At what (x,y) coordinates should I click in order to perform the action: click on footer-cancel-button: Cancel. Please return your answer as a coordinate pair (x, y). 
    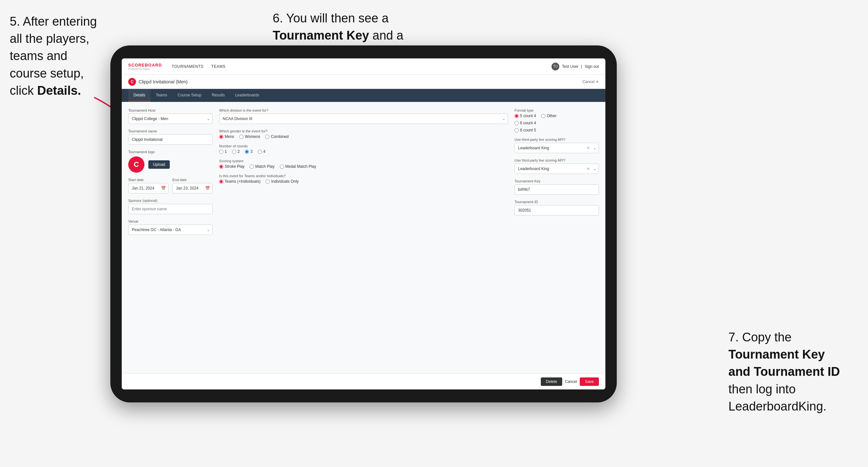
    Looking at the image, I should click on (571, 381).